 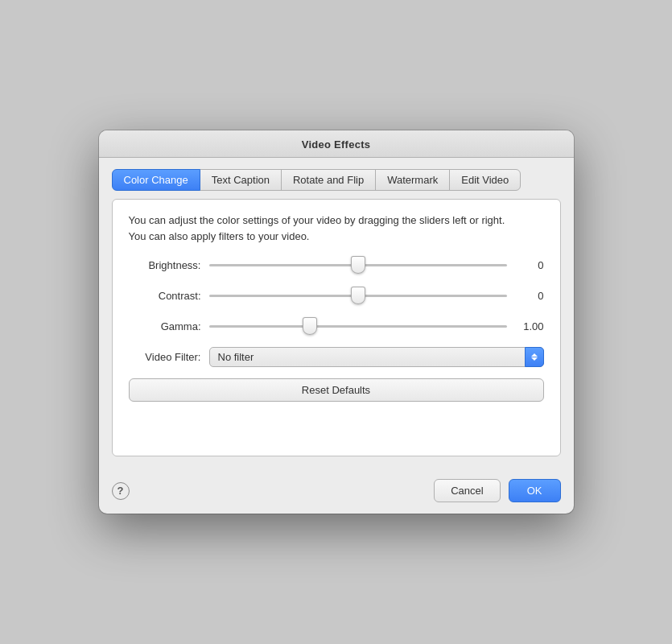 What do you see at coordinates (530, 266) in the screenshot?
I see `brightness-value: 0` at bounding box center [530, 266].